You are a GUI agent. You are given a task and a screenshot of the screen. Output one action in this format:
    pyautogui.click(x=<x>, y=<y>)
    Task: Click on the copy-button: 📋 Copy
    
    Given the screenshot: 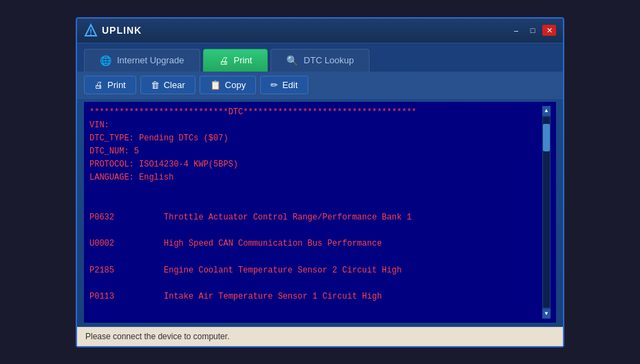 What is the action you would take?
    pyautogui.click(x=228, y=85)
    